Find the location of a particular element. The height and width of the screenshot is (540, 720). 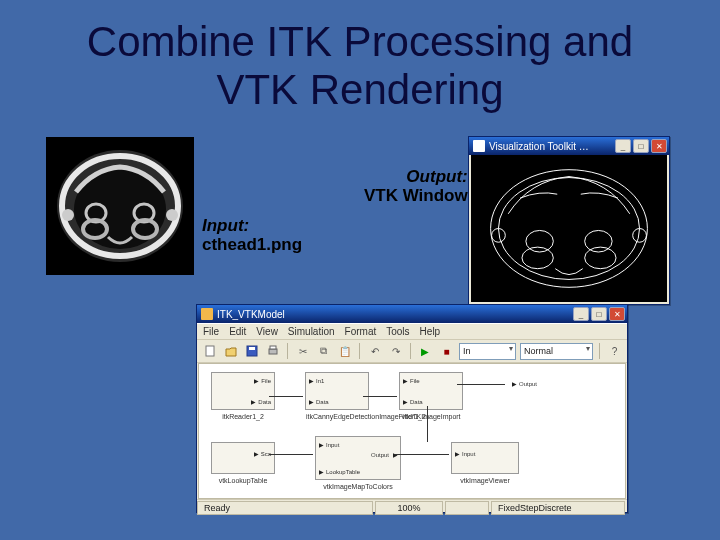

vtk-render-area is located at coordinates (569, 228).